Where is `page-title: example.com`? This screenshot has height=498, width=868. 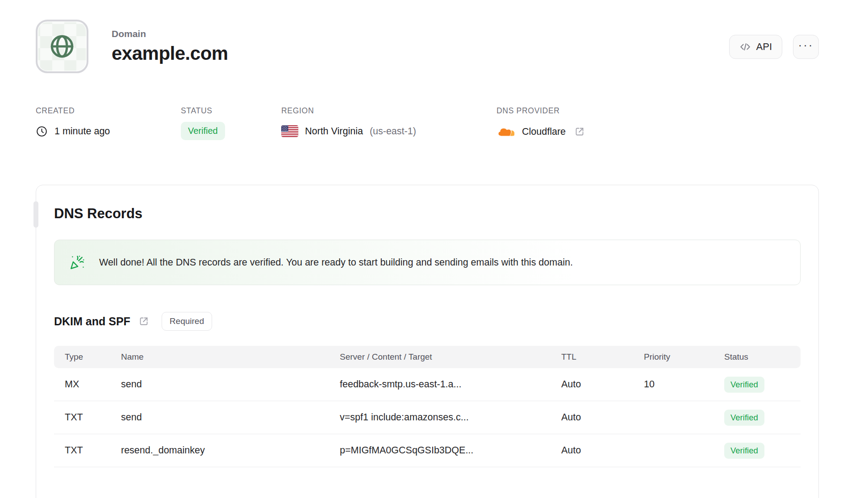
page-title: example.com is located at coordinates (170, 54).